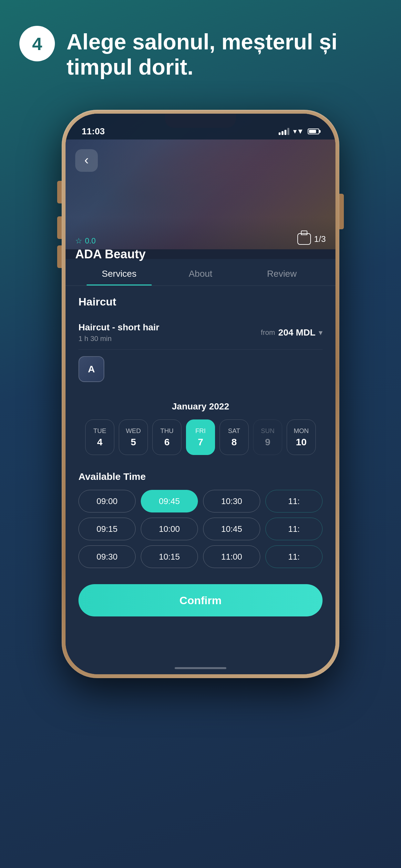  Describe the element at coordinates (232, 557) in the screenshot. I see `time-slot-1100: 11:00` at that location.